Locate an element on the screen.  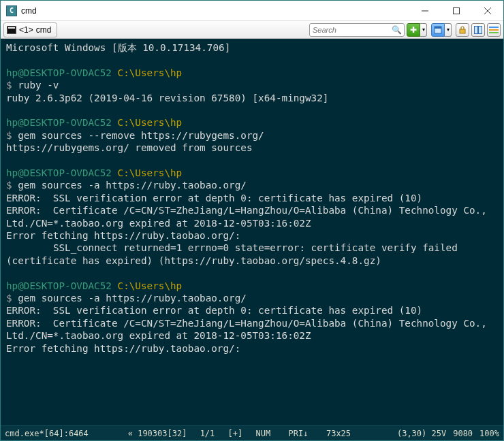
console-icon is located at coordinates (12, 30).